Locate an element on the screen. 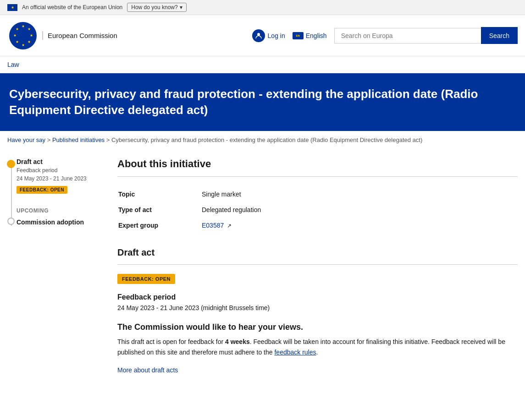 This screenshot has width=525, height=420. official-text: An official website of the European Unio… is located at coordinates (72, 7).